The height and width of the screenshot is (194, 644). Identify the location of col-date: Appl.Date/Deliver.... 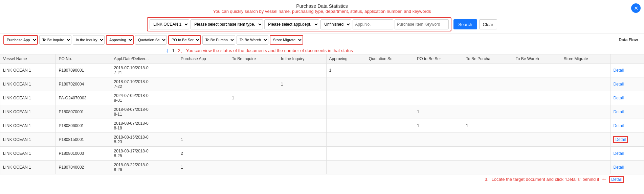
(145, 59).